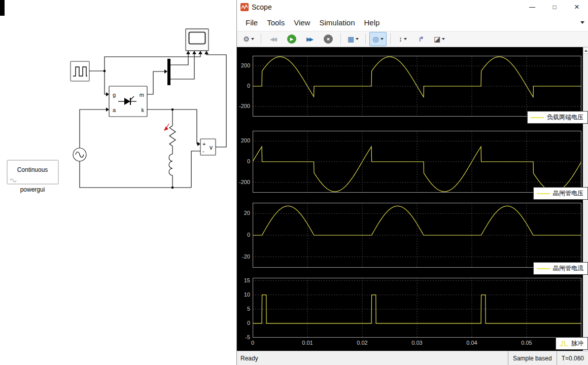 This screenshot has width=588, height=365. Describe the element at coordinates (577, 7) in the screenshot. I see `close-button: ×` at that location.